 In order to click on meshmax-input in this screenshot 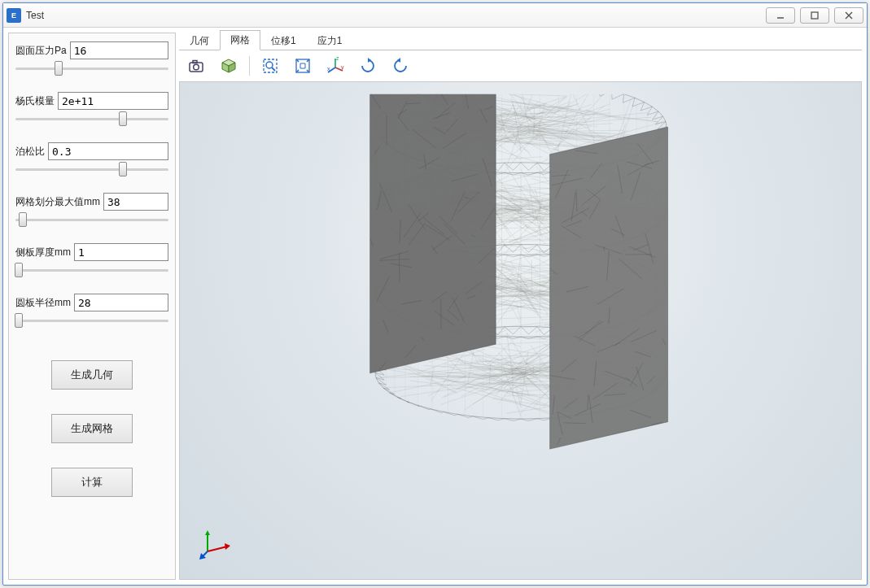, I will do `click(136, 202)`.